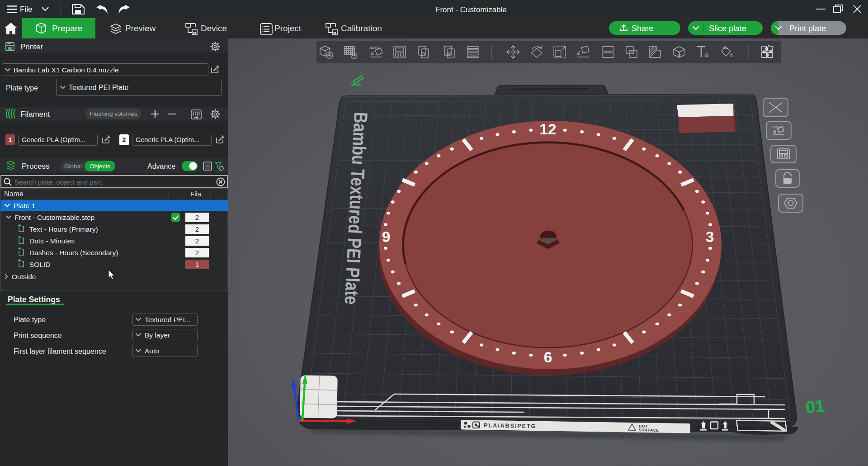 This screenshot has width=868, height=466. I want to click on svg-text: PLA/ABS/PETG, so click(510, 426).